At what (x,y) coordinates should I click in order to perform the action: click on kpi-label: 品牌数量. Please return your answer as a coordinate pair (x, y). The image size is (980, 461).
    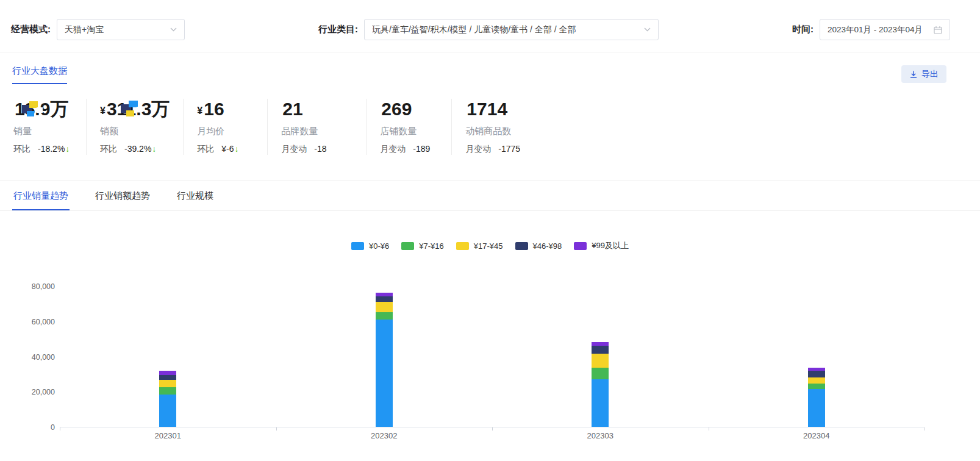
    Looking at the image, I should click on (317, 132).